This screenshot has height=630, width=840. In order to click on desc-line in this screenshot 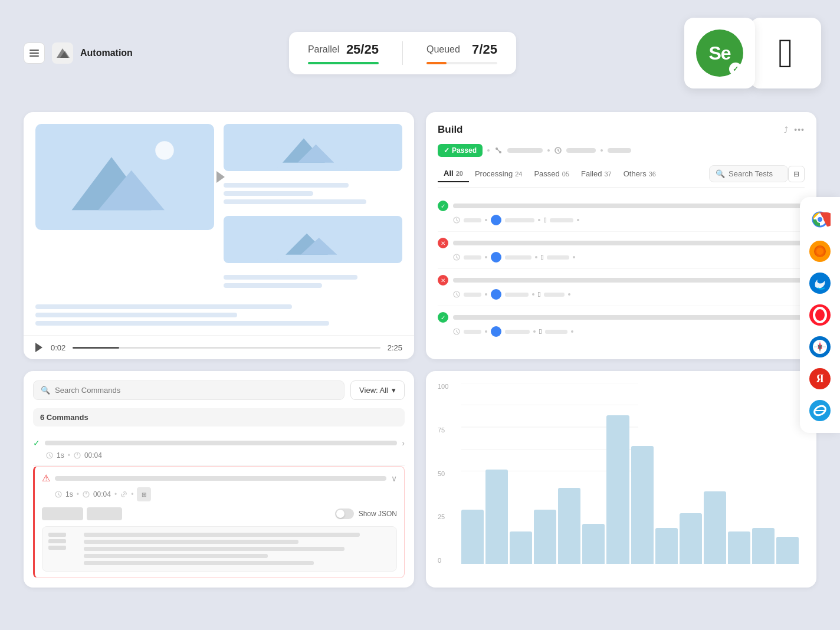, I will do `click(164, 307)`.